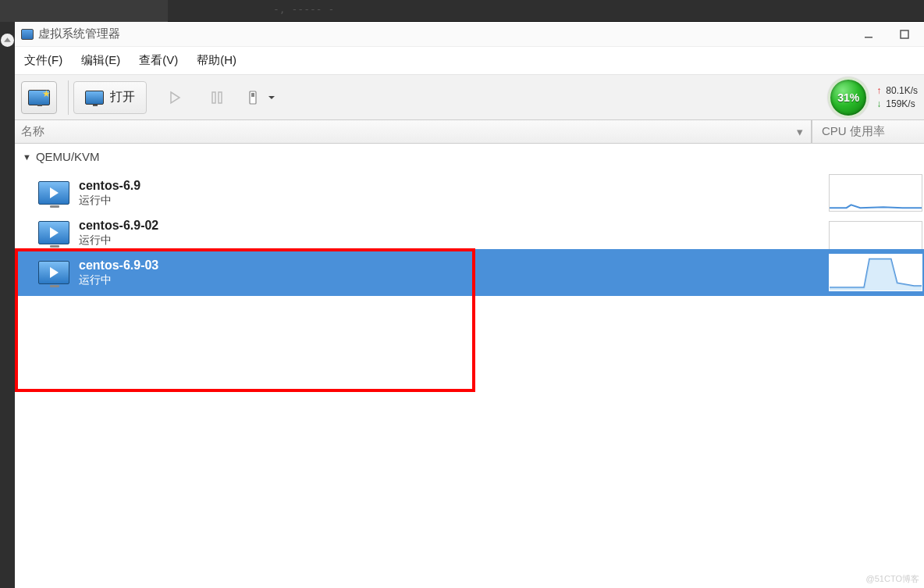 The image size is (924, 588). What do you see at coordinates (101, 61) in the screenshot?
I see `menu-edit: 编辑(E)` at bounding box center [101, 61].